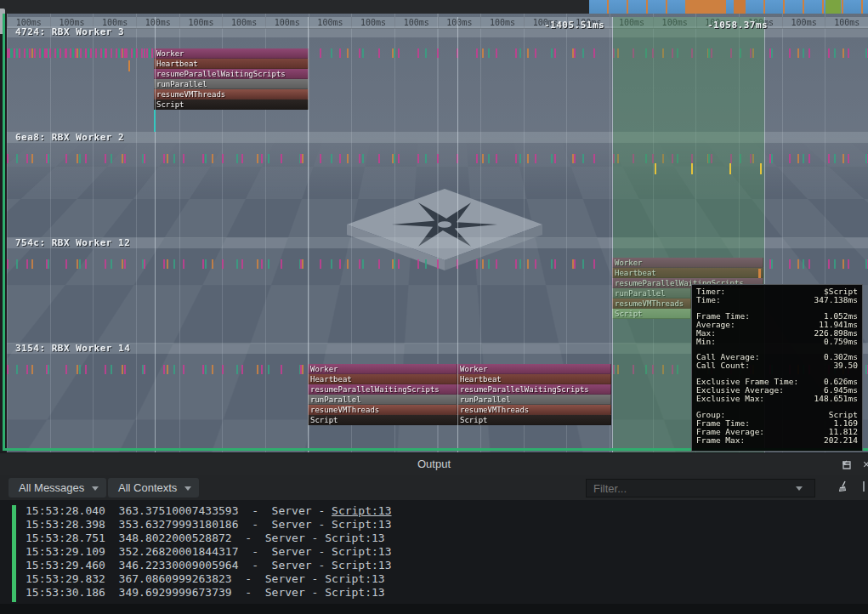  I want to click on profiler-border-left, so click(3, 231).